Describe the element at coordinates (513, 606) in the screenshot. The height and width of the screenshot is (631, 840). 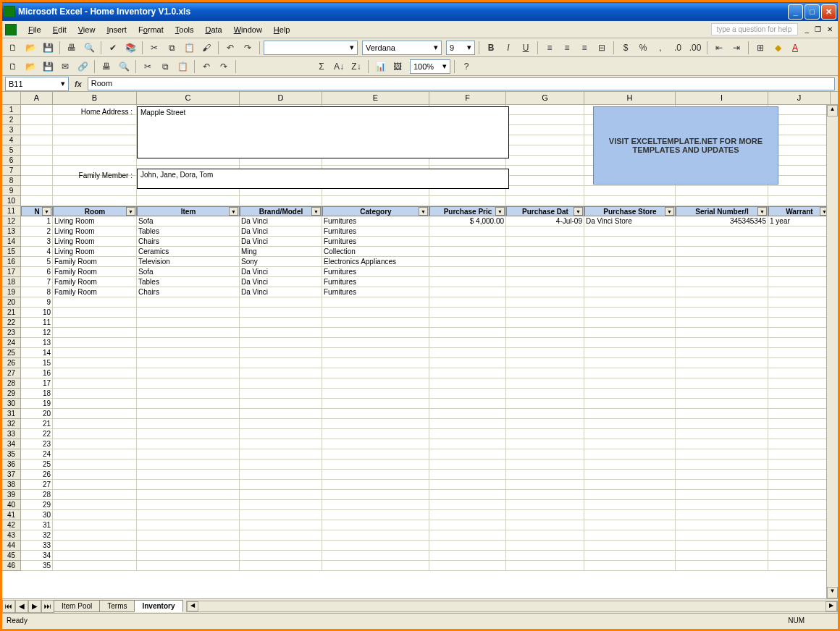
I see `horizontal-scrollbar: ◀ ▶` at that location.